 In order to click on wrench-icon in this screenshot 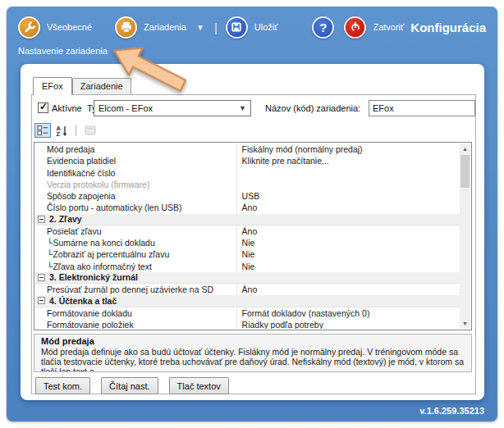, I will do `click(30, 28)`.